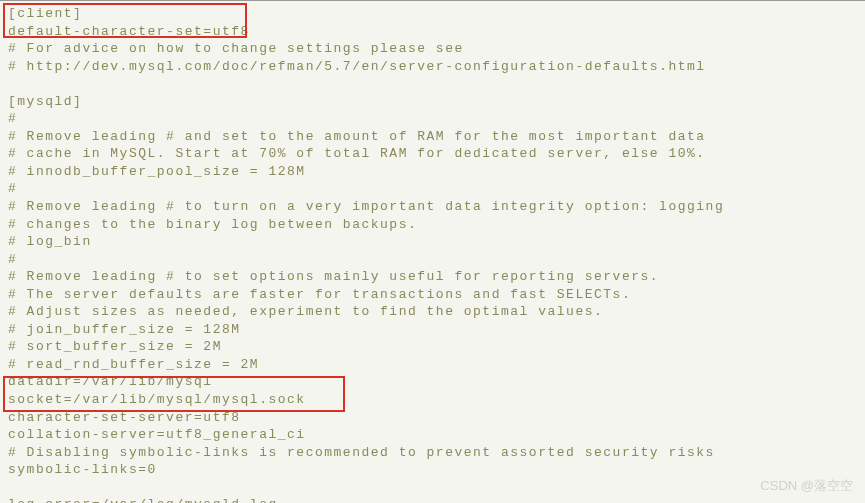 The height and width of the screenshot is (503, 865). Describe the element at coordinates (432, 295) in the screenshot. I see `config-line: # The server defaults are faster for tra…` at that location.